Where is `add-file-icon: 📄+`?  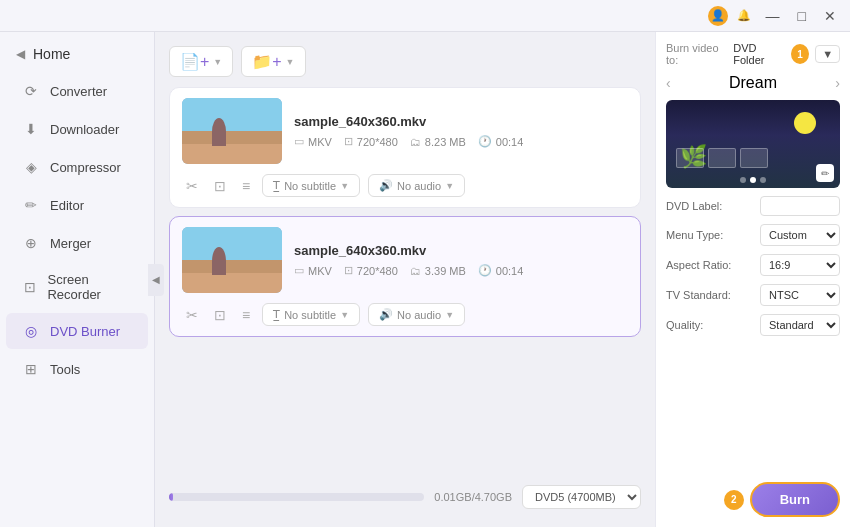 add-file-icon: 📄+ is located at coordinates (194, 62).